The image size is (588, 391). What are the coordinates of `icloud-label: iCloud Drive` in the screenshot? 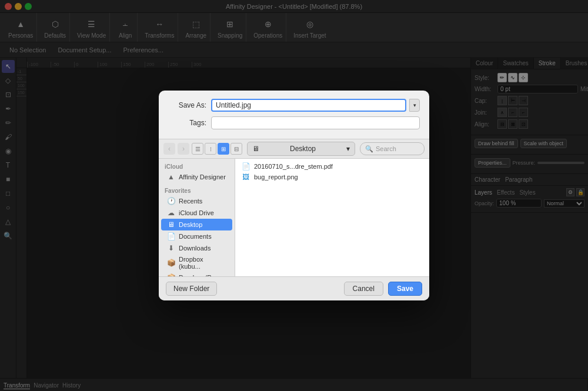 It's located at (196, 213).